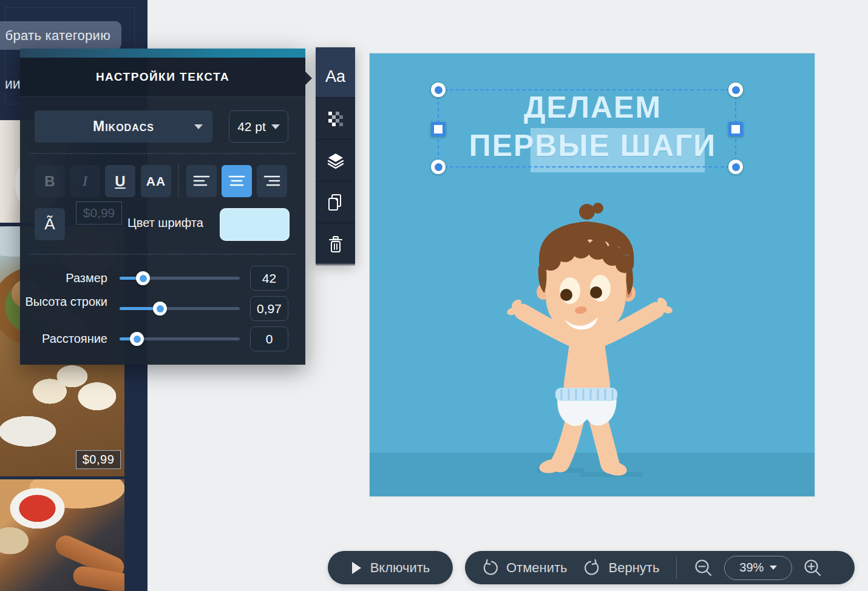 The width and height of the screenshot is (868, 591). What do you see at coordinates (335, 155) in the screenshot?
I see `element-toolbar: Aa` at bounding box center [335, 155].